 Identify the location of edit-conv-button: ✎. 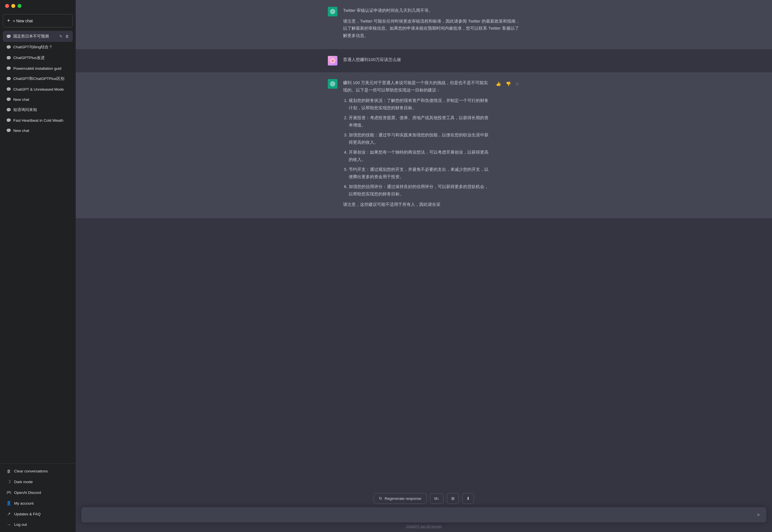
(61, 36).